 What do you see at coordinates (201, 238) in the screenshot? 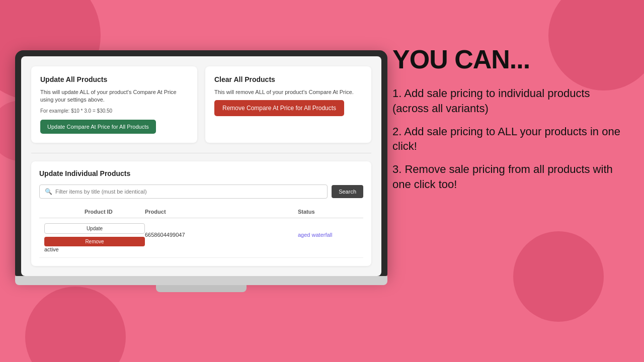
I see `table-row: Update Remove 6658604499047 aged waterfa…` at bounding box center [201, 238].